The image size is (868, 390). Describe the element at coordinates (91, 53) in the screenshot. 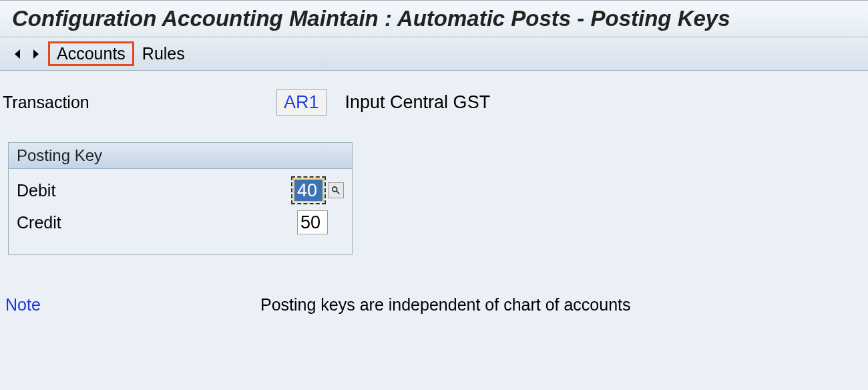

I see `accounts-button: Accounts` at that location.